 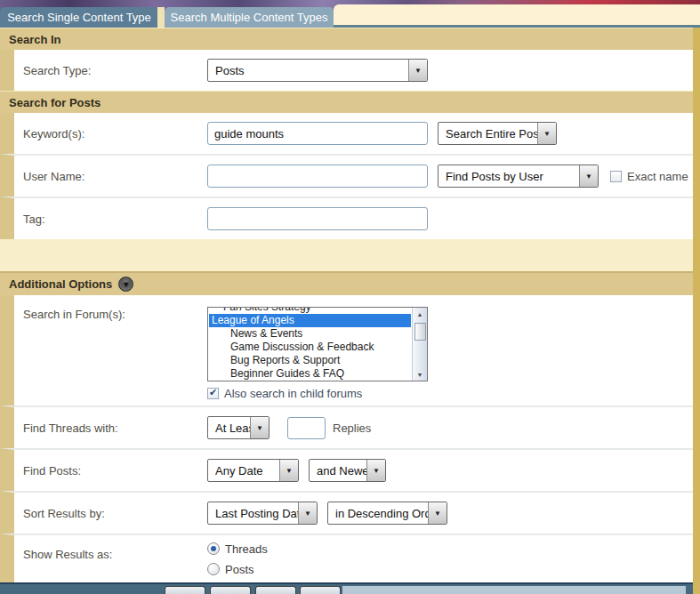 I want to click on section-header-search-for-posts: Search for Posts, so click(x=347, y=101).